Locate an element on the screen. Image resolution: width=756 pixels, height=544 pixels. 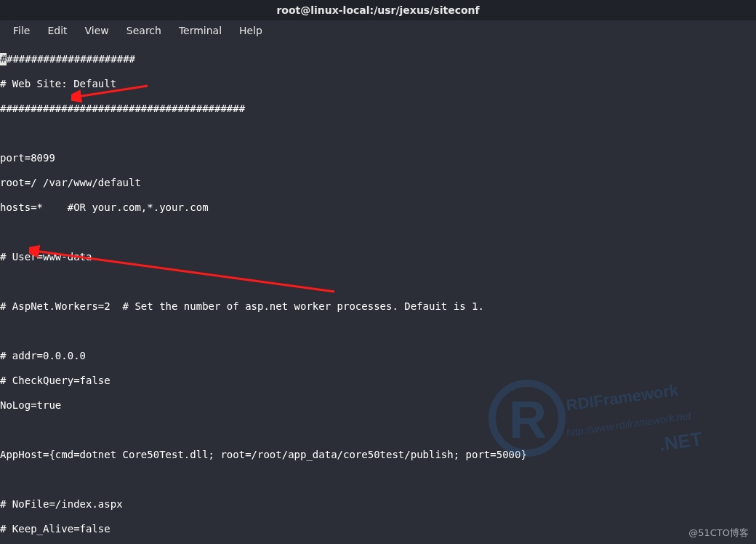
menu-file: File is located at coordinates (22, 31).